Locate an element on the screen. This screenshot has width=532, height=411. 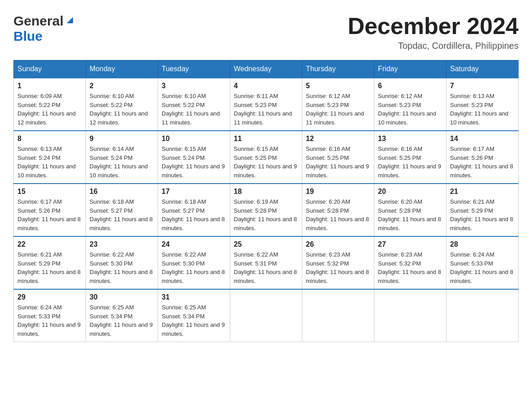
day-number: 9 is located at coordinates (122, 139).